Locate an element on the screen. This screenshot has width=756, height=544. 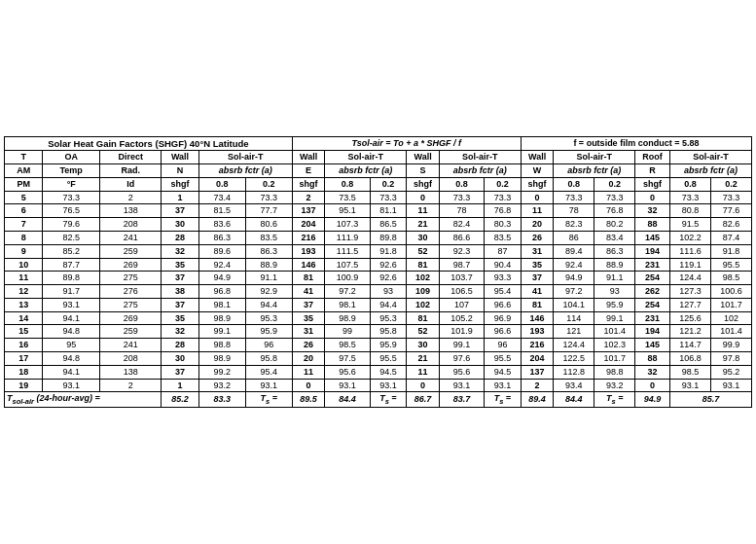
table-cell: 96.6 is located at coordinates (503, 332).